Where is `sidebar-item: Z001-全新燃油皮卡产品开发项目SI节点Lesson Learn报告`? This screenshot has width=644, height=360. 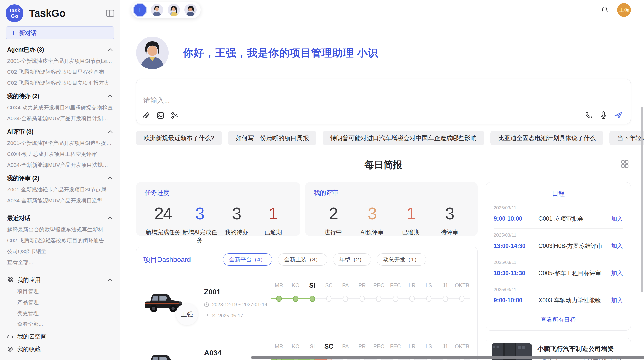
sidebar-item: Z001-全新燃油皮卡产品开发项目SI节点Lesson Learn报告 is located at coordinates (60, 61).